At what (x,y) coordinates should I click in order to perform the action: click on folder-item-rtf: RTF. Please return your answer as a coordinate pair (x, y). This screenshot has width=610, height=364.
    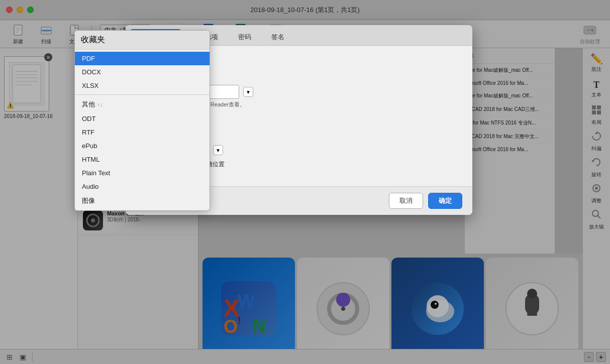
    Looking at the image, I should click on (142, 133).